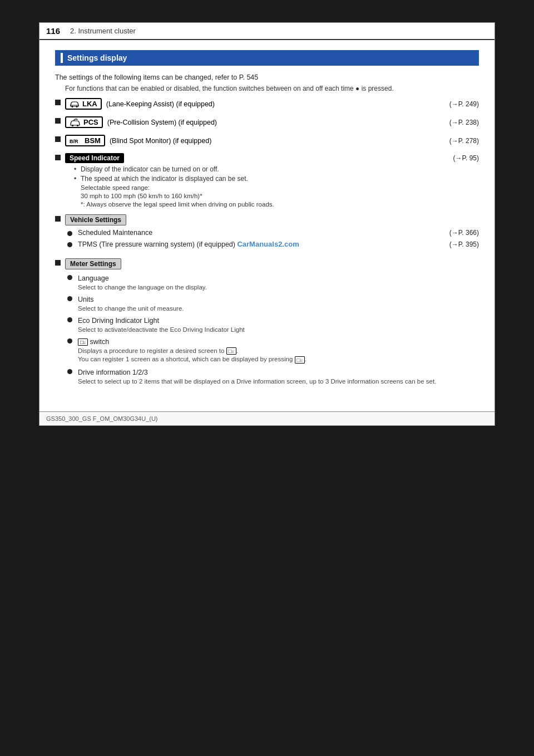 The image size is (534, 756). I want to click on bsm-item: B/R BSM (Blind Spot Monitor) (if equippe…, so click(267, 140).